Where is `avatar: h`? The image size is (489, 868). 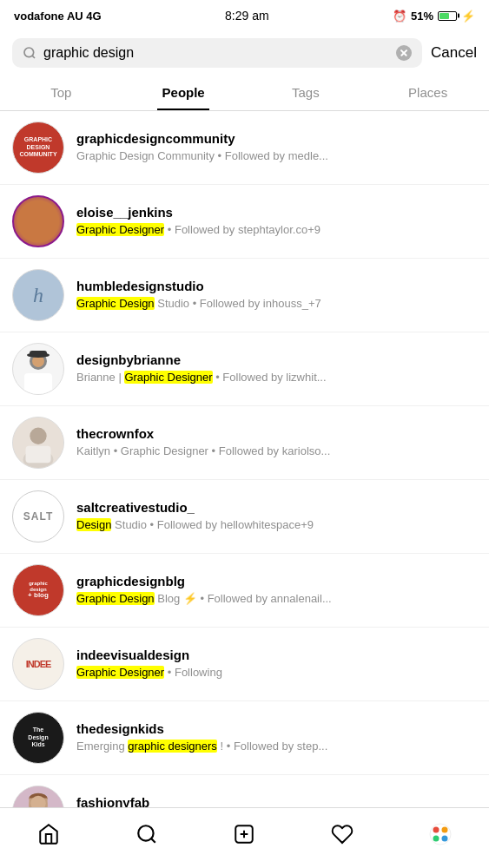 avatar: h is located at coordinates (38, 295).